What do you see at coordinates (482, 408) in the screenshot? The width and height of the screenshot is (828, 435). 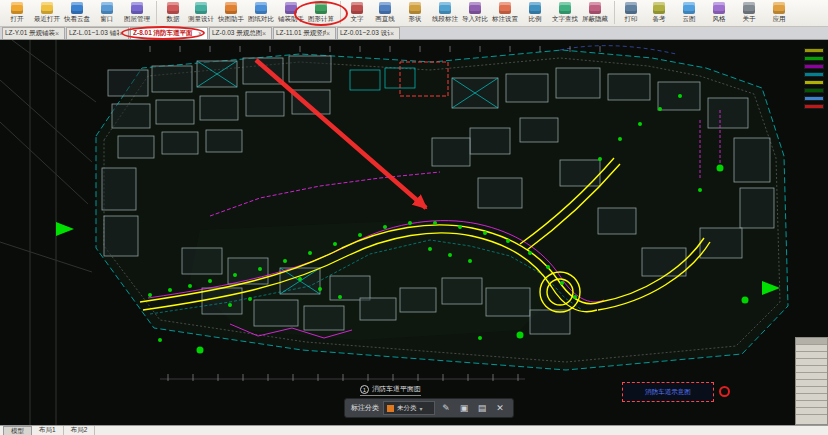 I see `layers-annotation-button: ▤` at bounding box center [482, 408].